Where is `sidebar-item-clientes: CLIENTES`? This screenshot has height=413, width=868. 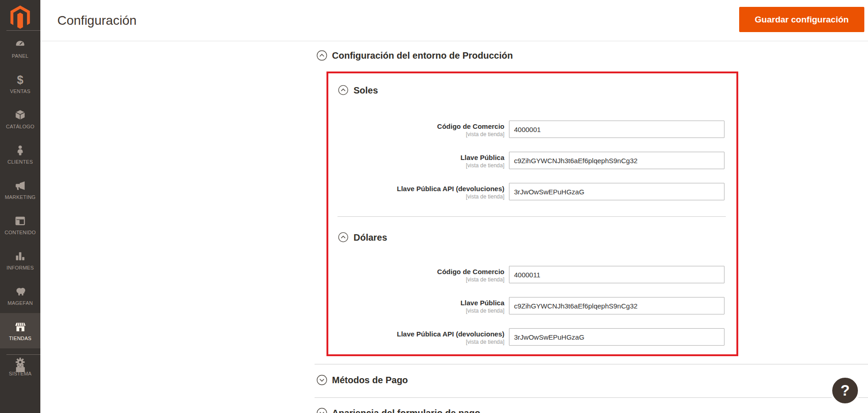 sidebar-item-clientes: CLIENTES is located at coordinates (20, 154).